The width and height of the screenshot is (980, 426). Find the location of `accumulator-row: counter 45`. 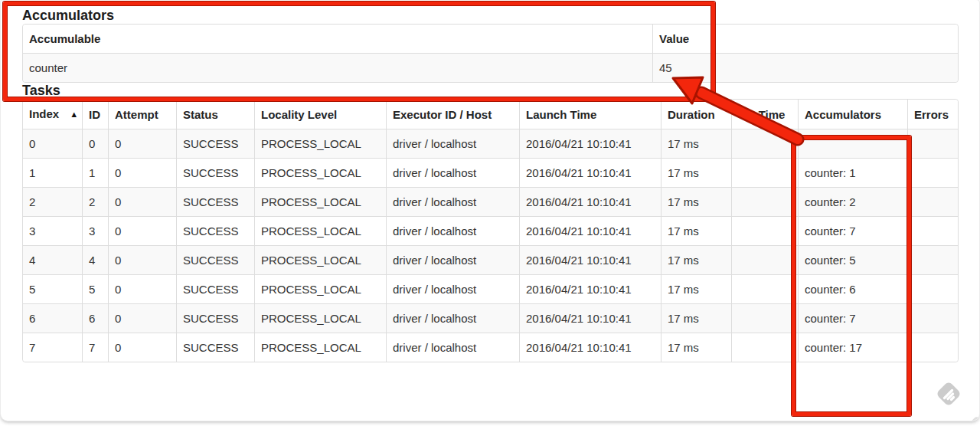

accumulator-row: counter 45 is located at coordinates (490, 67).